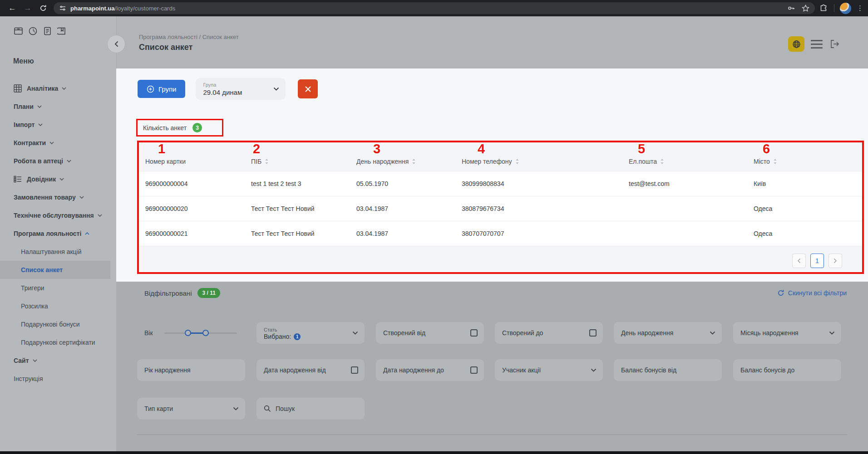  What do you see at coordinates (372, 234) in the screenshot?
I see `table-cell: 03.04.1987` at bounding box center [372, 234].